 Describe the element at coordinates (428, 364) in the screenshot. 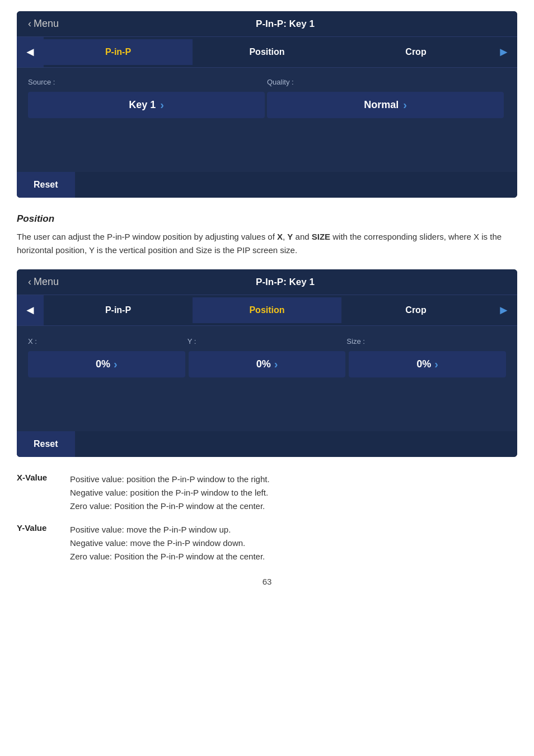

I see `panel2-size-value: 0% ›` at that location.